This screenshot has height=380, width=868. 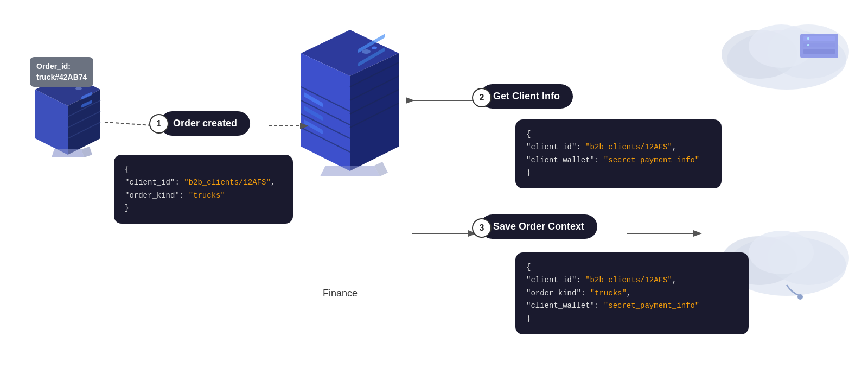 What do you see at coordinates (787, 50) in the screenshot?
I see `cloud-decoration-top` at bounding box center [787, 50].